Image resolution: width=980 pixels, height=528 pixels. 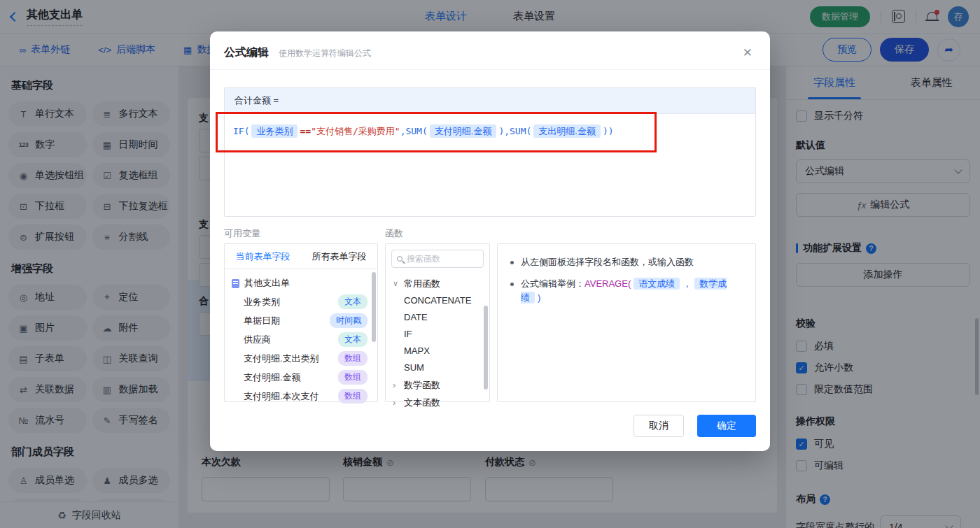 I want to click on function-item: DATE, so click(x=438, y=317).